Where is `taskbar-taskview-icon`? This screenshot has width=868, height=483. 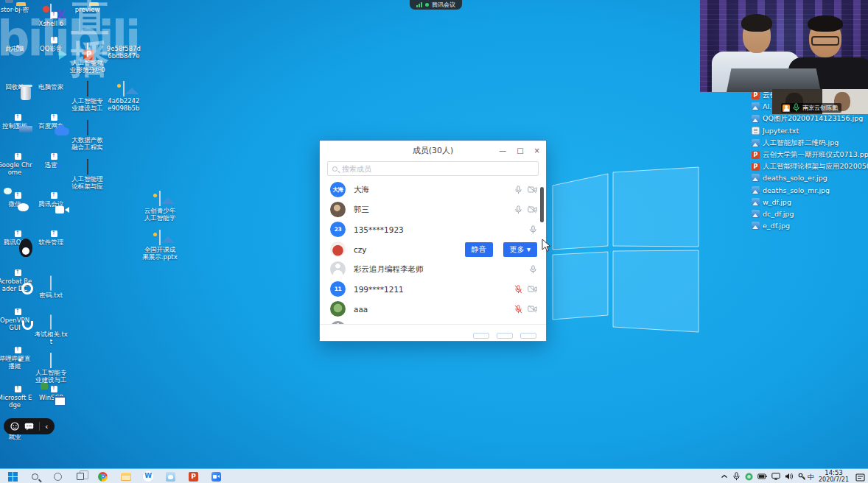
taskbar-taskview-icon is located at coordinates (80, 476).